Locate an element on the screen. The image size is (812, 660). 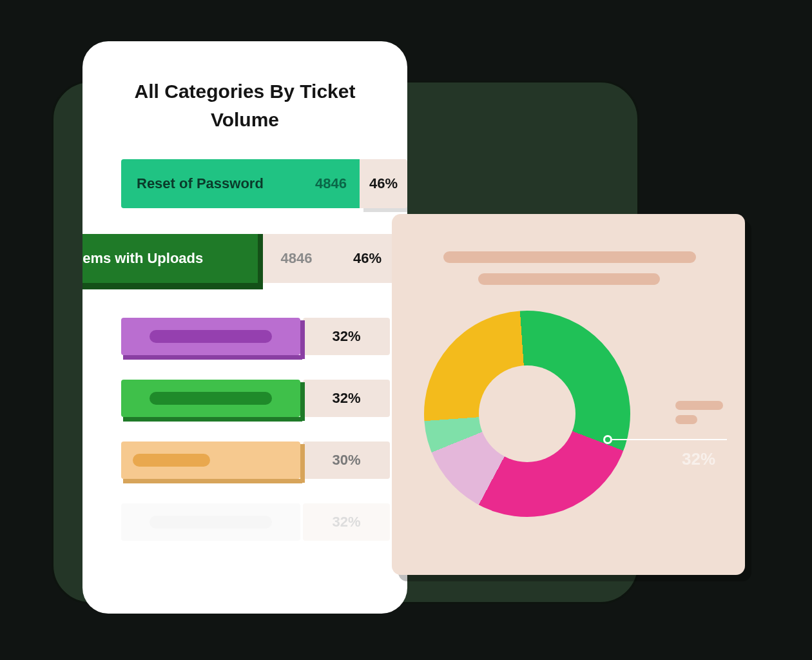
bar-row-problems-uploads: Problems with Uploads 4846 46% is located at coordinates (245, 258).